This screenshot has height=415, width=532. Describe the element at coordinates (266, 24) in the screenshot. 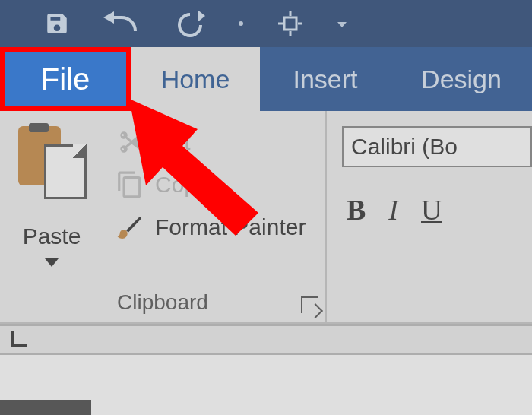

I see `quick-access-toolbar` at that location.